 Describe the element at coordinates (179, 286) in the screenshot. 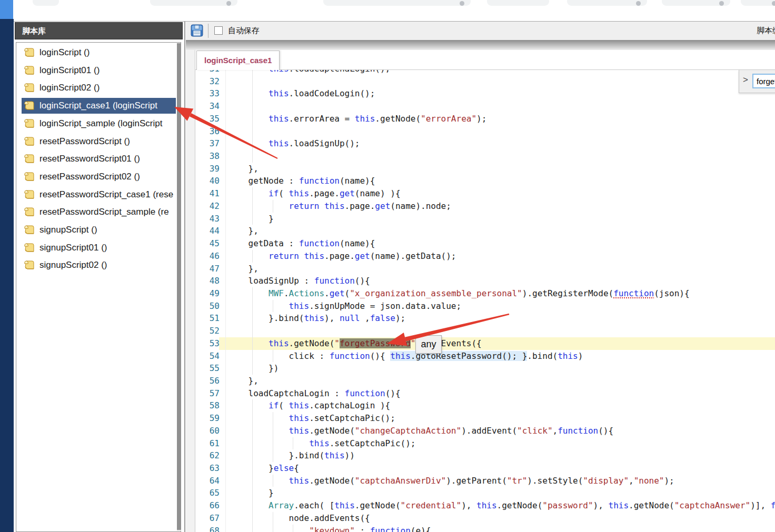

I see `sidebar-scrollbar-thumb` at that location.